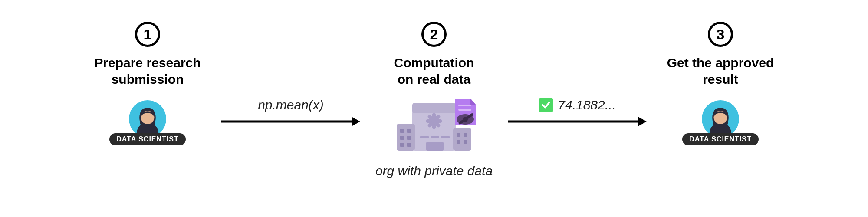  What do you see at coordinates (577, 105) in the screenshot?
I see `arrow-2-label: 74.1882...` at bounding box center [577, 105].